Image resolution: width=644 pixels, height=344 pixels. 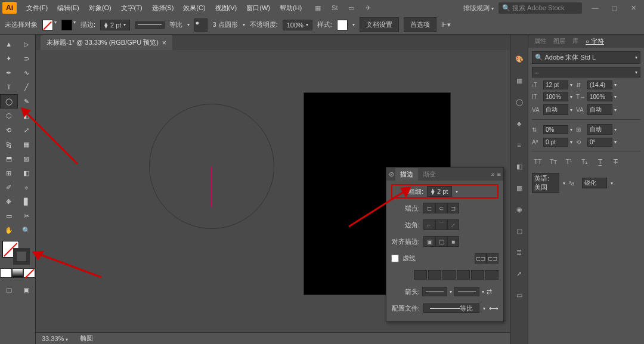 What do you see at coordinates (519, 80) in the screenshot?
I see `swatches-panel-icon: ▦` at bounding box center [519, 80].